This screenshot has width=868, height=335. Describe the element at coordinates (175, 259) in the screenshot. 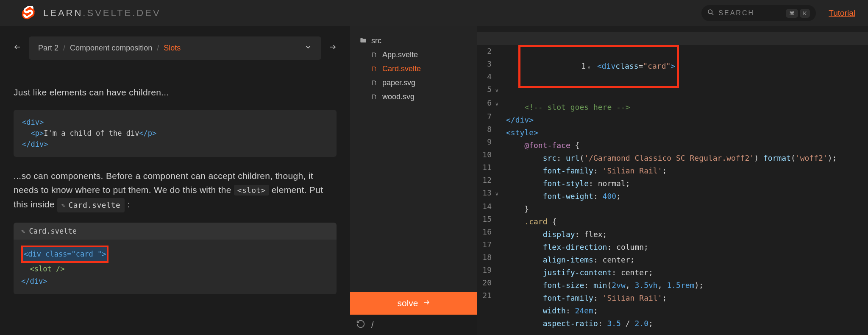

I see `code-example-2: ✎ Card.svelte <div class="card "> <slot …` at that location.